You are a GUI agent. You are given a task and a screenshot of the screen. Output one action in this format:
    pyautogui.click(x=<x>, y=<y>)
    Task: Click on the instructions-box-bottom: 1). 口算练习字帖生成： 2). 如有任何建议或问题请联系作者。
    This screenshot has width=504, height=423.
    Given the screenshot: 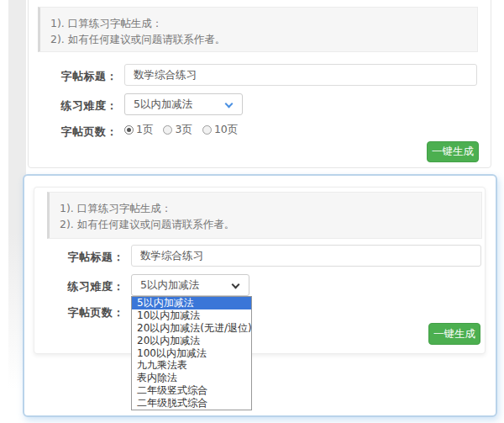 What is the action you would take?
    pyautogui.click(x=265, y=215)
    